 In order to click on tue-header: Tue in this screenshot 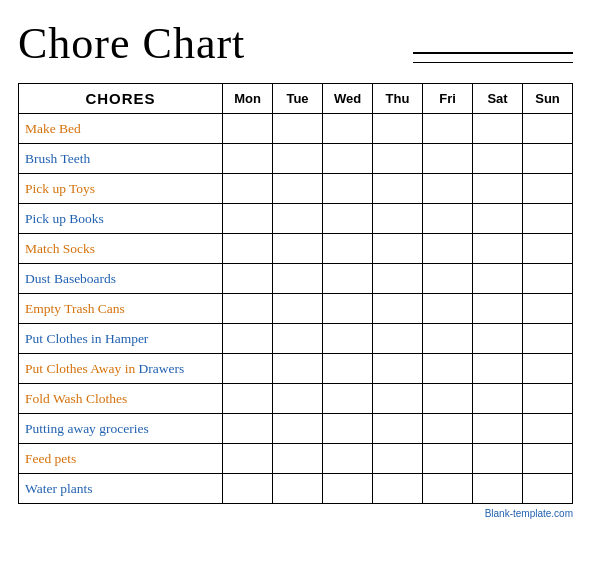, I will do `click(298, 99)`.